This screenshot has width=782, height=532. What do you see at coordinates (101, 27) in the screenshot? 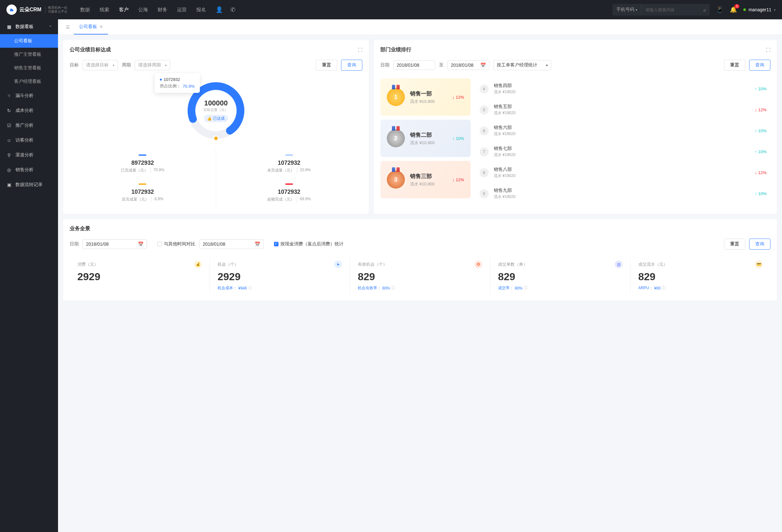
I see `tab-close-icon: ✕` at bounding box center [101, 27].